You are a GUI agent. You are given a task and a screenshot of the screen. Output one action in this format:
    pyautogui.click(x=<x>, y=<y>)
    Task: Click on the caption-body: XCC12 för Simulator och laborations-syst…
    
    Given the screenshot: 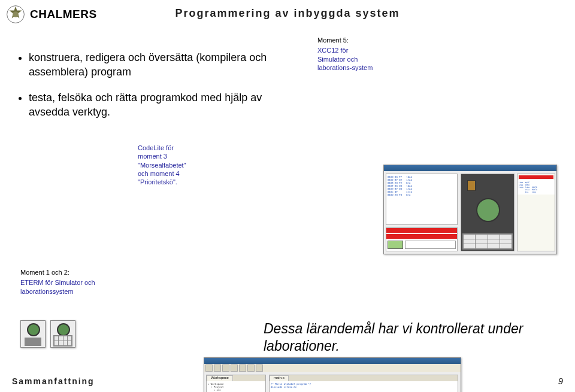 What is the action you would take?
    pyautogui.click(x=347, y=59)
    